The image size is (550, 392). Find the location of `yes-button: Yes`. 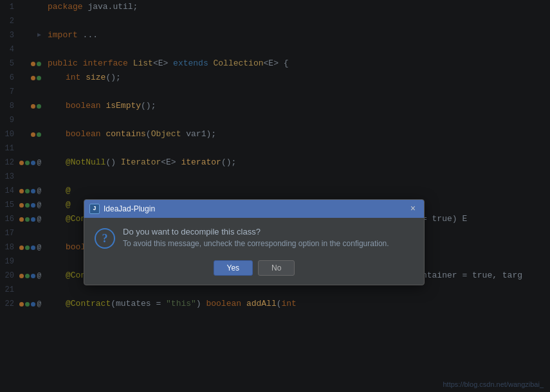

yes-button: Yes is located at coordinates (234, 268).